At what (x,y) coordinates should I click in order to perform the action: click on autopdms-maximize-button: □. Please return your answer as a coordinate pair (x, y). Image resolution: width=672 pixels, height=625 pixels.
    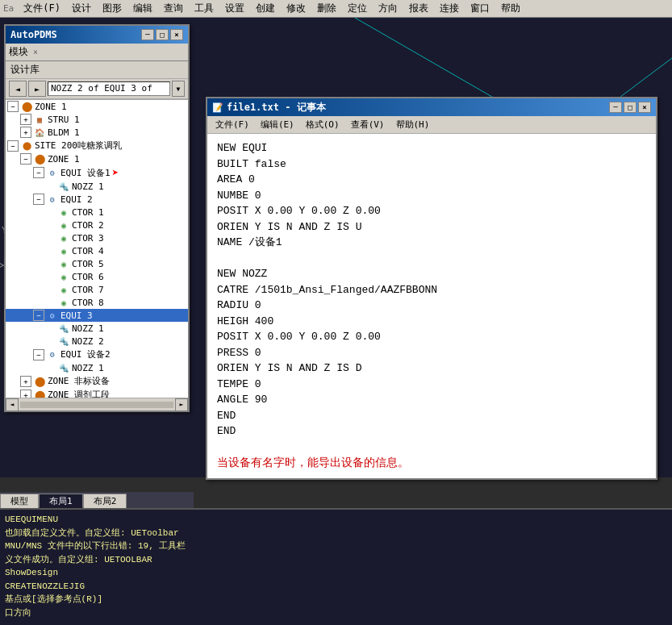
    Looking at the image, I should click on (162, 35).